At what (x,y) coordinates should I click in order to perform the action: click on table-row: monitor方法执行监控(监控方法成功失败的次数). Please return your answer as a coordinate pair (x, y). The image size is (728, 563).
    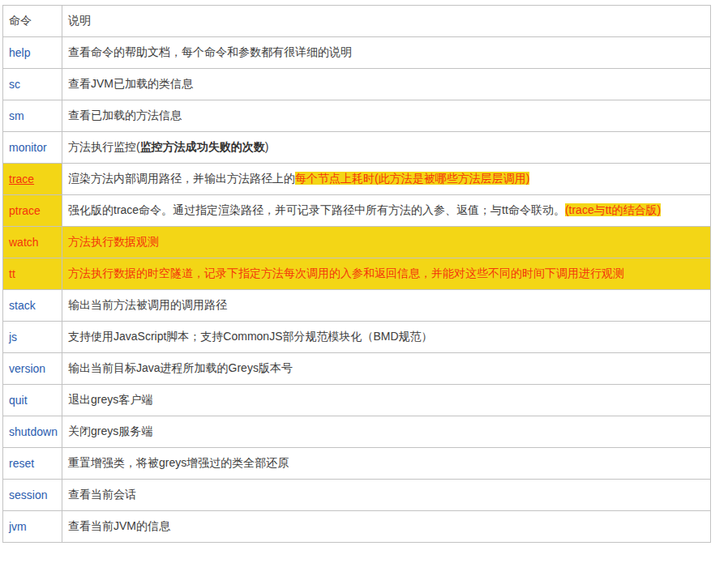
    Looking at the image, I should click on (357, 147).